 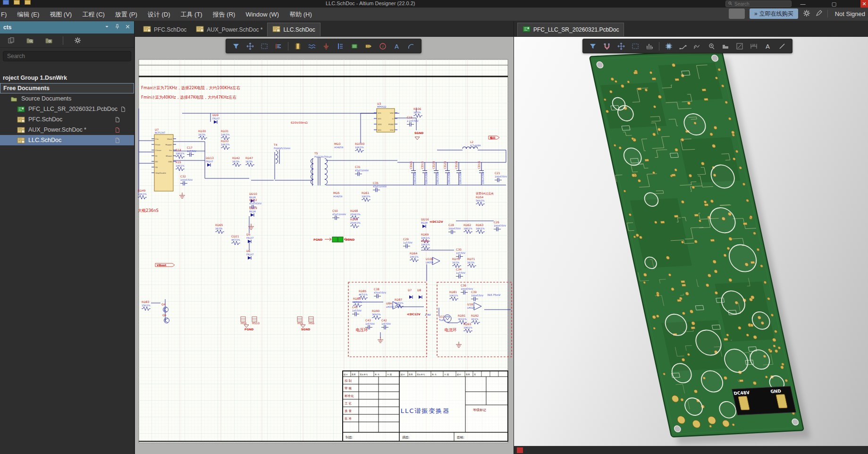 I want to click on save-icon, so click(x=6, y=2).